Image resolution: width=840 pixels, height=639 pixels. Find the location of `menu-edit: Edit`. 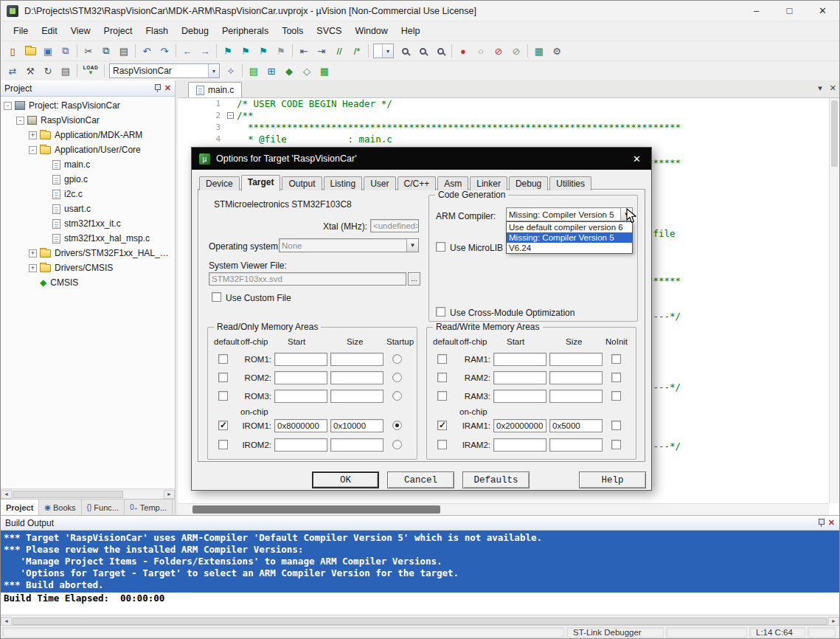

menu-edit: Edit is located at coordinates (49, 31).